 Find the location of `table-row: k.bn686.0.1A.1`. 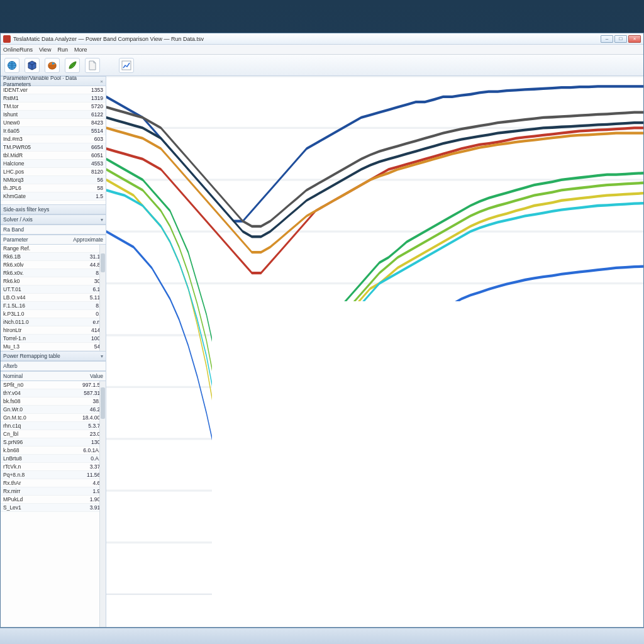

table-row: k.bn686.0.1A.1 is located at coordinates (53, 450).